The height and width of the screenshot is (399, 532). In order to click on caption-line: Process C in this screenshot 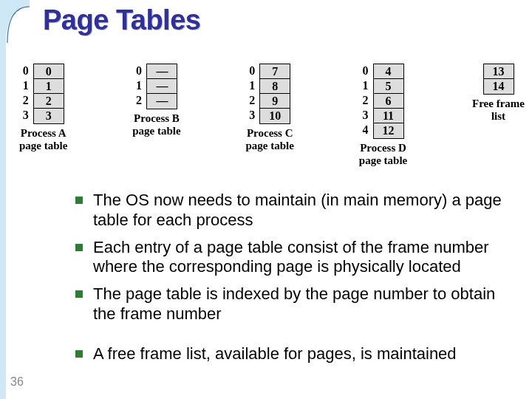, I will do `click(270, 133)`.